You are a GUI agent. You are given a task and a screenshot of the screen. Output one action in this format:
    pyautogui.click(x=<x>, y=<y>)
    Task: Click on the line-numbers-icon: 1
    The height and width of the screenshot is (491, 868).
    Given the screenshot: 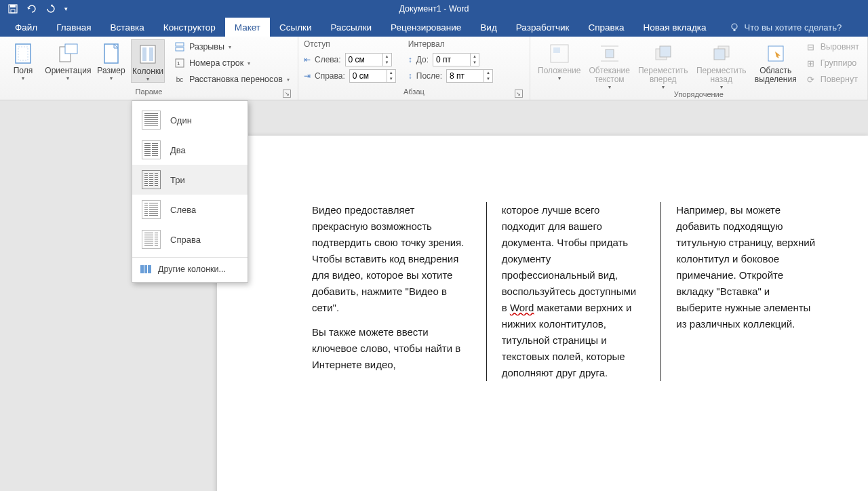 What is the action you would take?
    pyautogui.click(x=180, y=63)
    